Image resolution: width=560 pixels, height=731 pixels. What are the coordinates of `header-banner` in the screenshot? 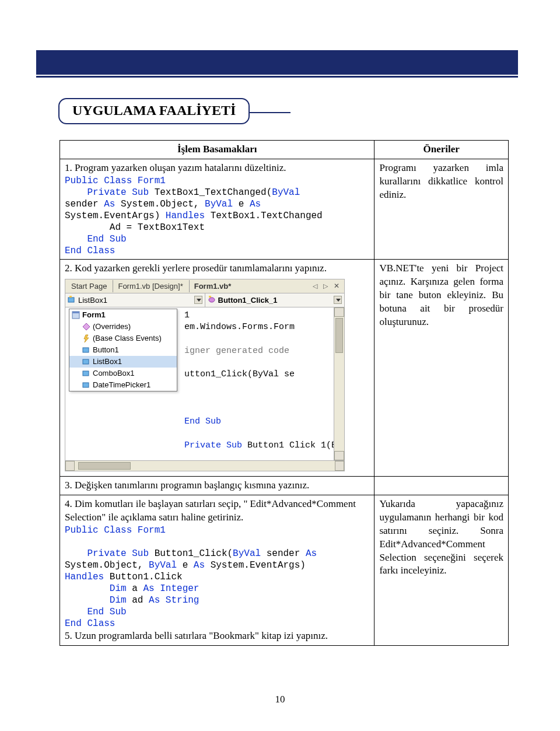 It's located at (277, 62).